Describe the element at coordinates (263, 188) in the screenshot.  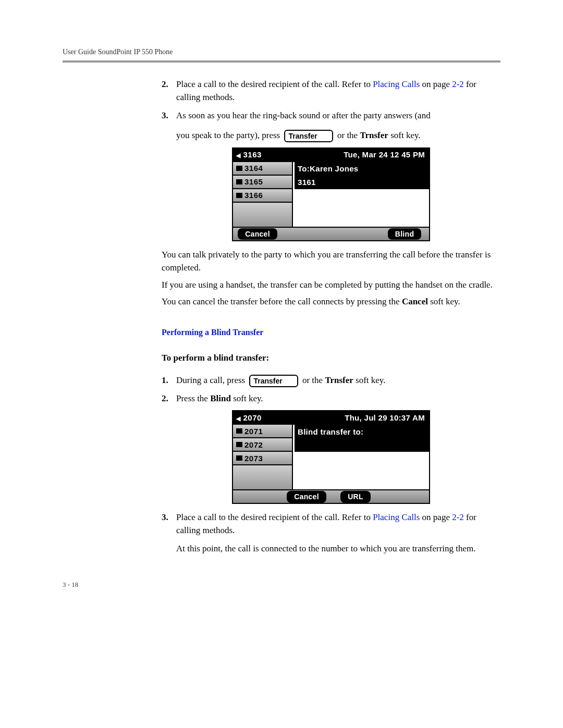
I see `extension-column: 3163 3164 3165 3166` at that location.